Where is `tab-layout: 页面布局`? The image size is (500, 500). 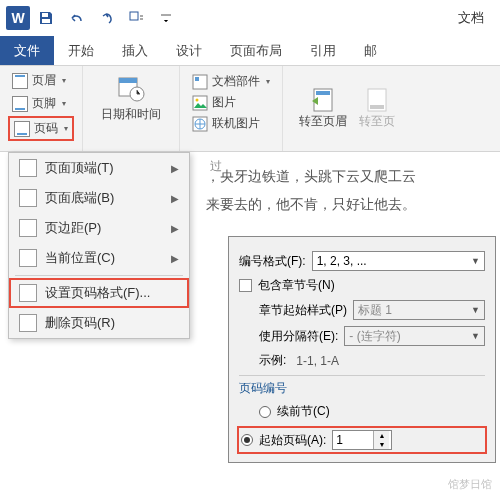
tab-layout: 页面布局 is located at coordinates (256, 50).